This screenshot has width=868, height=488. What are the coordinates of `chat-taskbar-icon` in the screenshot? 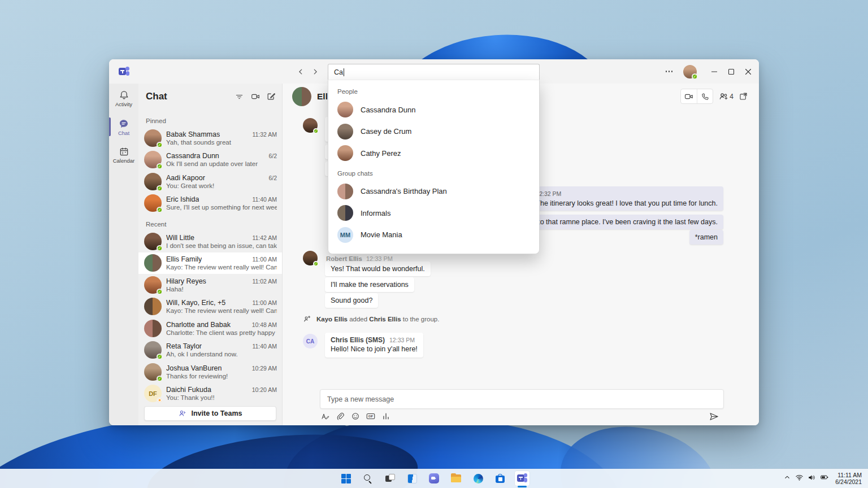 It's located at (434, 478).